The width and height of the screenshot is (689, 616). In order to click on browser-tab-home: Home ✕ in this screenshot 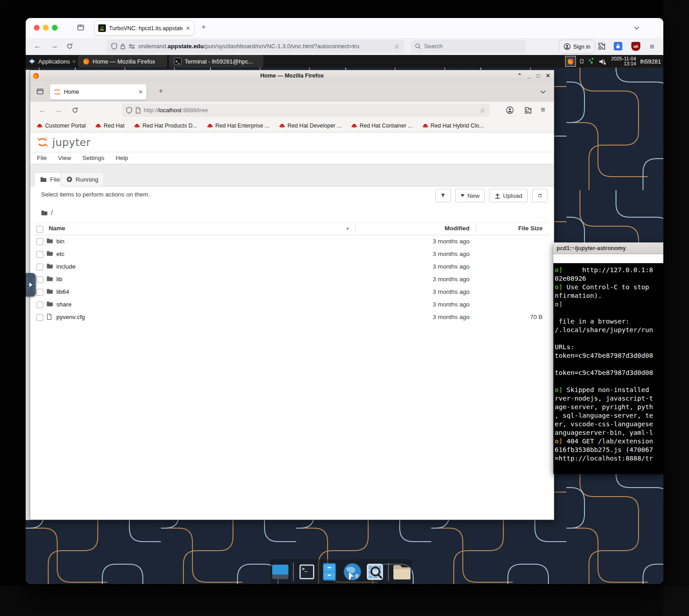, I will do `click(98, 92)`.